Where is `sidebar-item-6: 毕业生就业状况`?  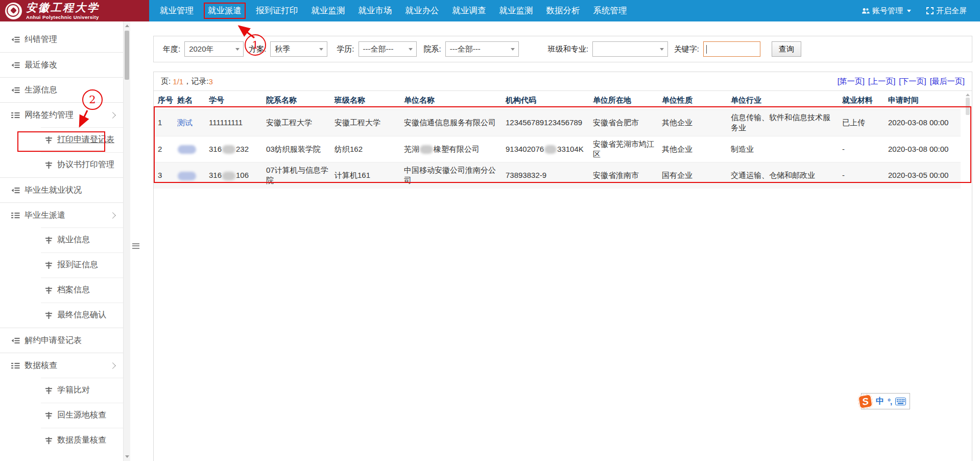 sidebar-item-6: 毕业生就业状况 is located at coordinates (61, 190).